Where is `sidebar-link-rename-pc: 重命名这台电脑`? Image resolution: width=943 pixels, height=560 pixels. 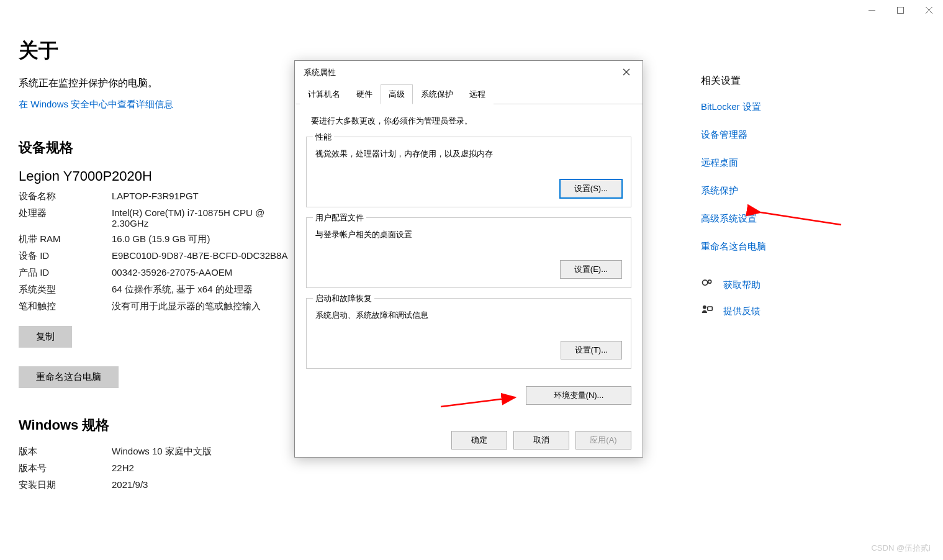 sidebar-link-rename-pc: 重命名这台电脑 is located at coordinates (766, 247).